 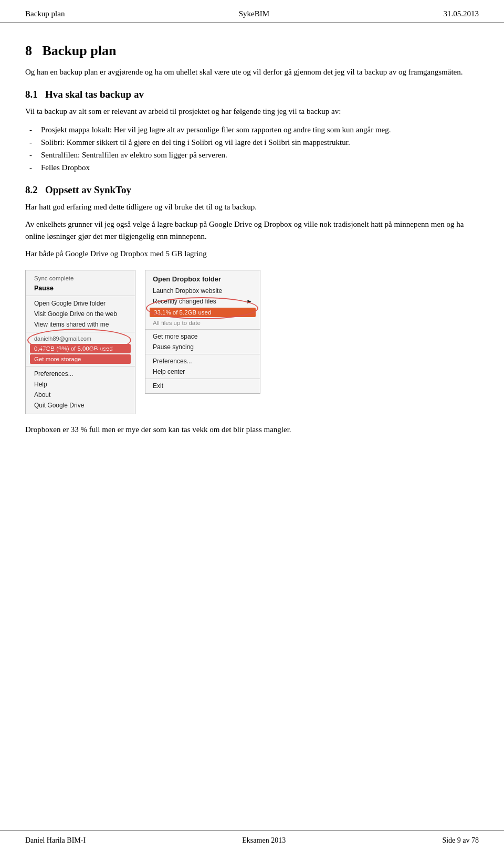 I want to click on gdrive-open-folder: Open Google Drive folder, so click(x=80, y=303).